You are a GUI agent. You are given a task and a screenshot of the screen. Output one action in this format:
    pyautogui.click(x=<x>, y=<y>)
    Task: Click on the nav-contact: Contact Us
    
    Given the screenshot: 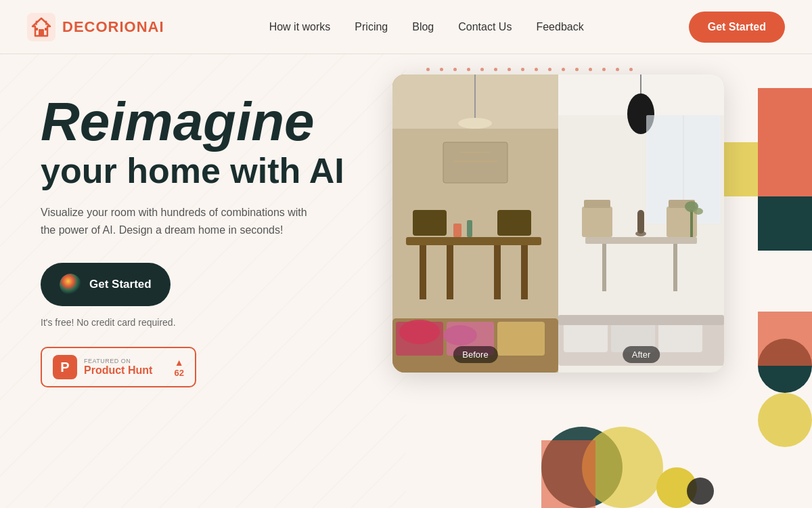 What is the action you would take?
    pyautogui.click(x=484, y=27)
    